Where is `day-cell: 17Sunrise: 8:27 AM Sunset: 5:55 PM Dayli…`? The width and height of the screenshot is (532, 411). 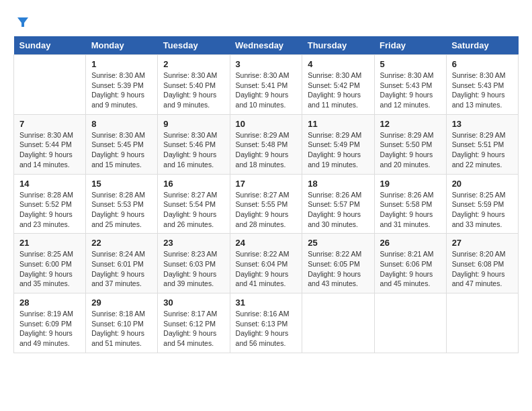 day-cell: 17Sunrise: 8:27 AM Sunset: 5:55 PM Dayli… is located at coordinates (266, 204).